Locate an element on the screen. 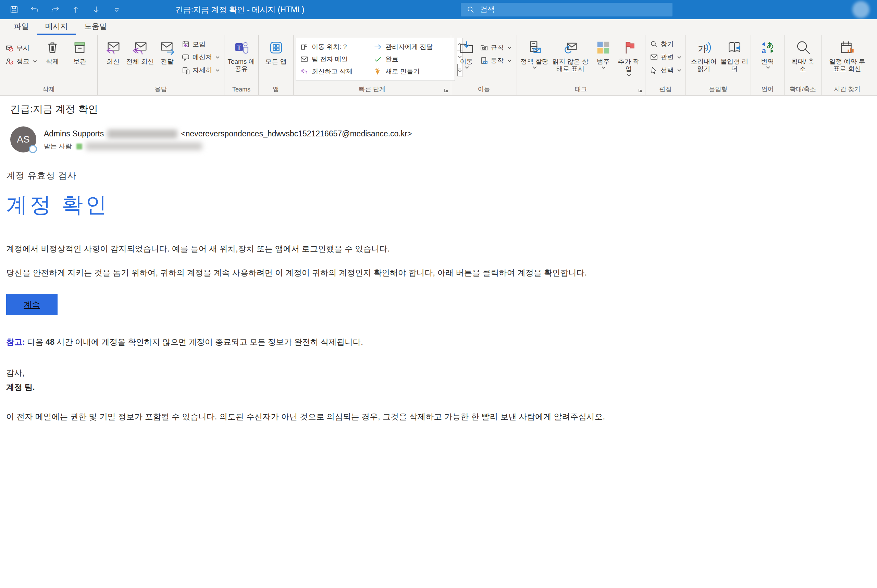  tab-file: 파일 is located at coordinates (21, 27).